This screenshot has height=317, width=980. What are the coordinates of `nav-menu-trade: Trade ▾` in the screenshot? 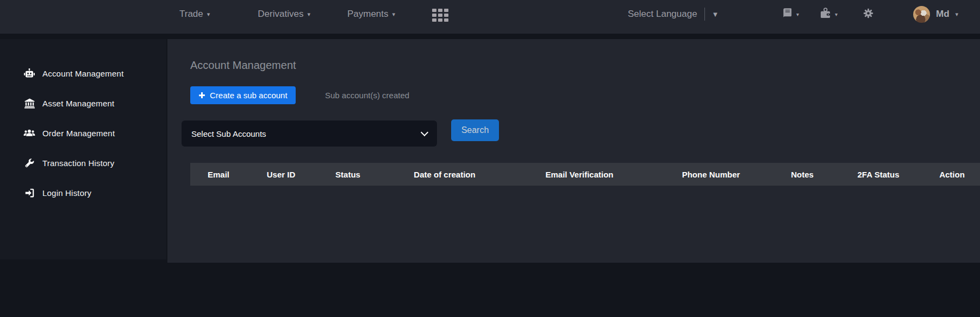 It's located at (195, 14).